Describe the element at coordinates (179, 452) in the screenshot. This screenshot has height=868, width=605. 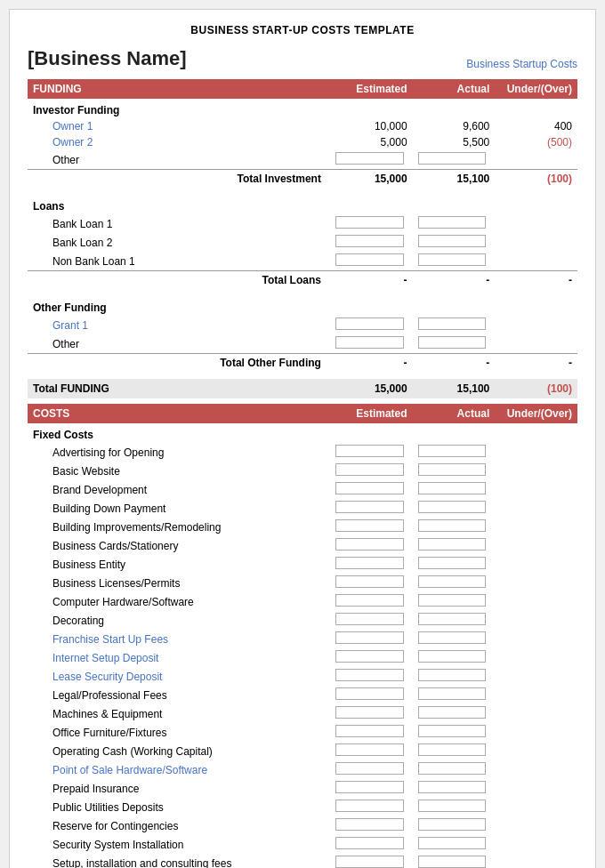
I see `cost-item-label: Advertising for Opening` at that location.